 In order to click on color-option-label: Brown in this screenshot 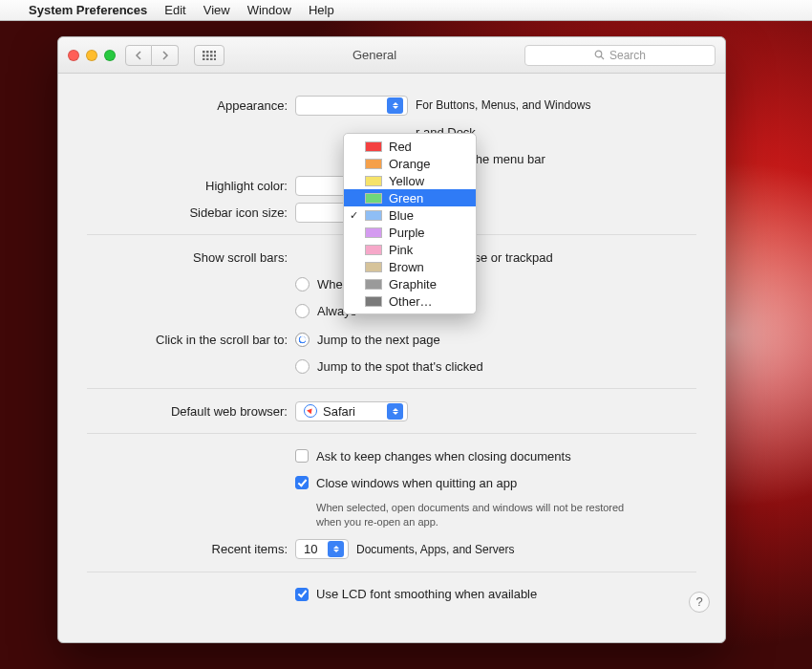, I will do `click(407, 268)`.